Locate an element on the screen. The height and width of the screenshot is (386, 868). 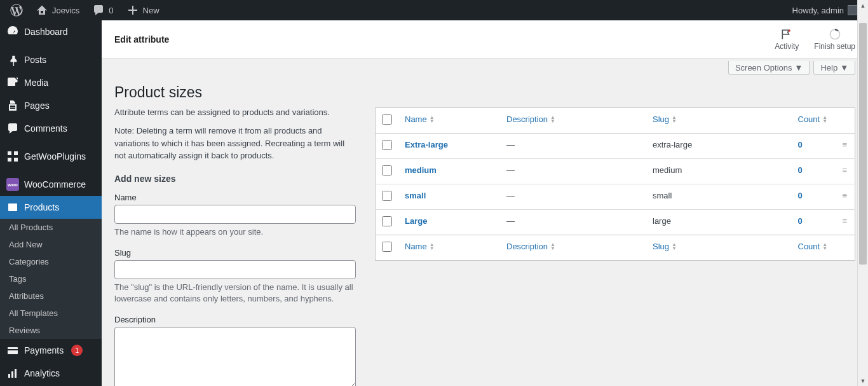
slug-input is located at coordinates (235, 270).